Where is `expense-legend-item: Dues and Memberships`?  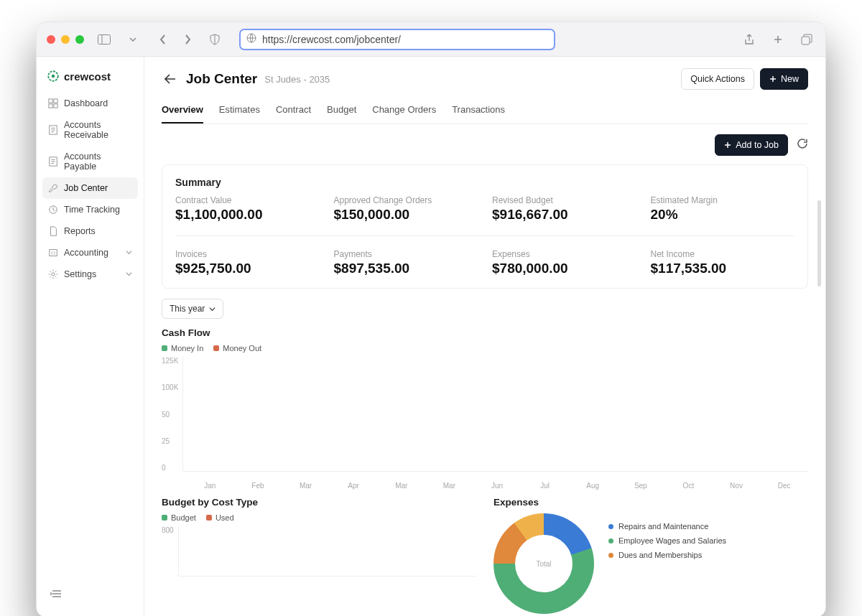
expense-legend-item: Dues and Memberships is located at coordinates (667, 555).